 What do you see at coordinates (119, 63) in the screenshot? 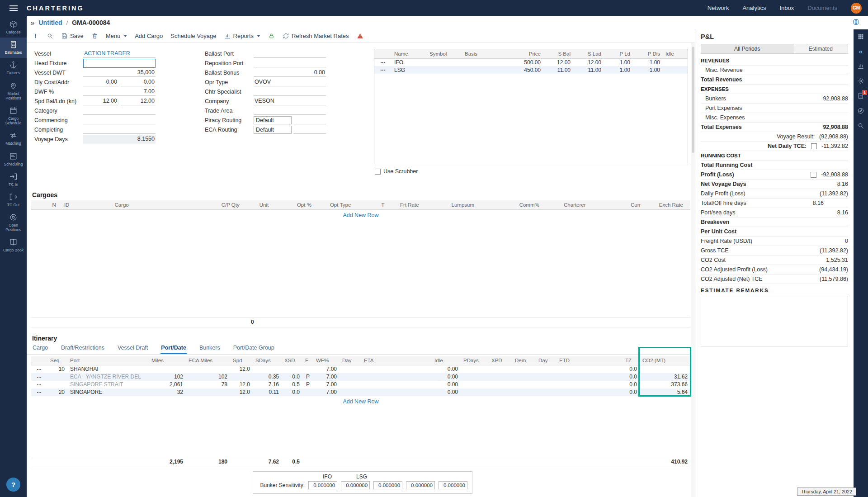
I see `head-fixture-input` at bounding box center [119, 63].